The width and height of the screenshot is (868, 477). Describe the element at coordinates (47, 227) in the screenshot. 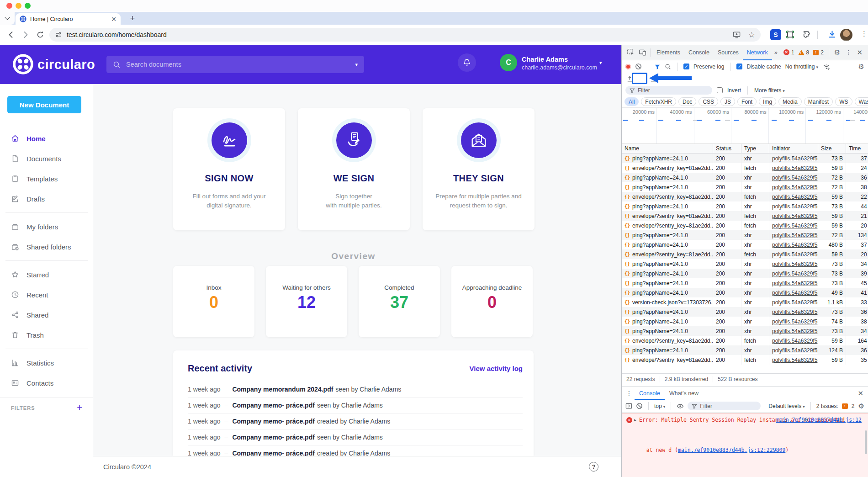

I see `sidebar-item: My folders` at that location.